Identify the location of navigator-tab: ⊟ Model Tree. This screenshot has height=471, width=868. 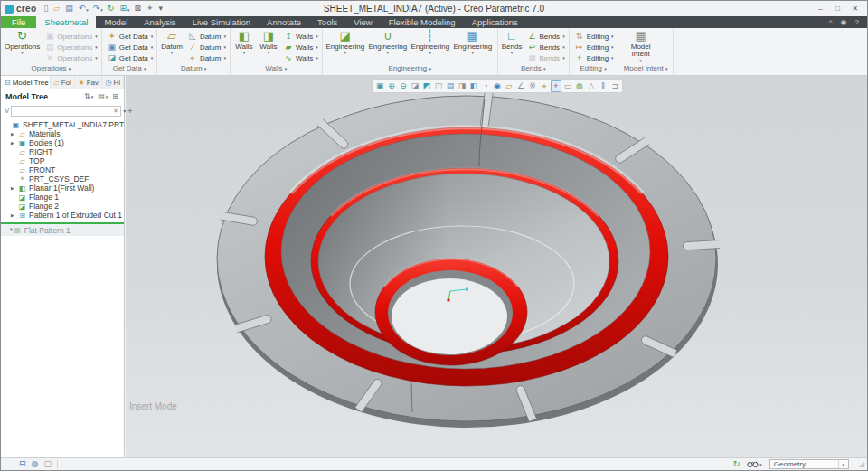
(25, 82).